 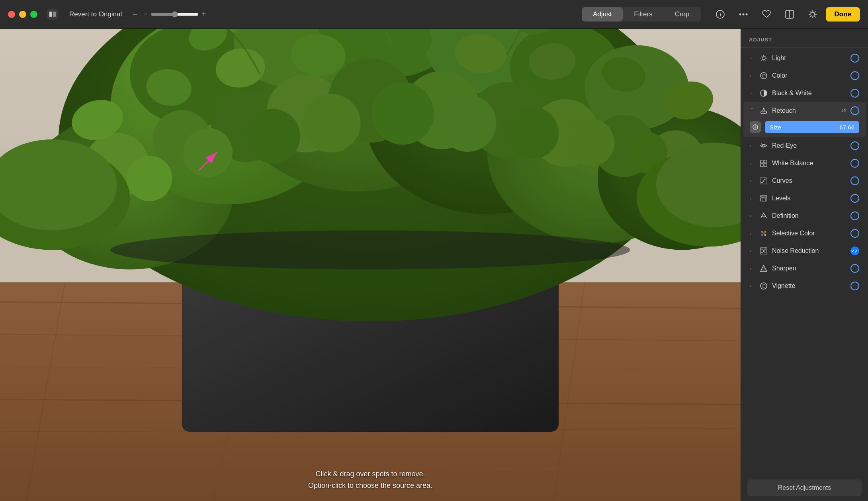 What do you see at coordinates (643, 14) in the screenshot?
I see `tab-filters: Filters` at bounding box center [643, 14].